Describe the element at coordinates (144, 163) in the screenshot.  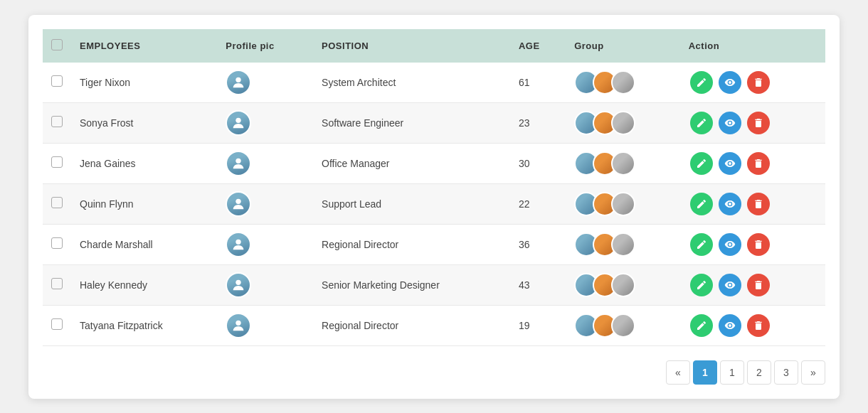
I see `employee-name: Jena Gaines` at that location.